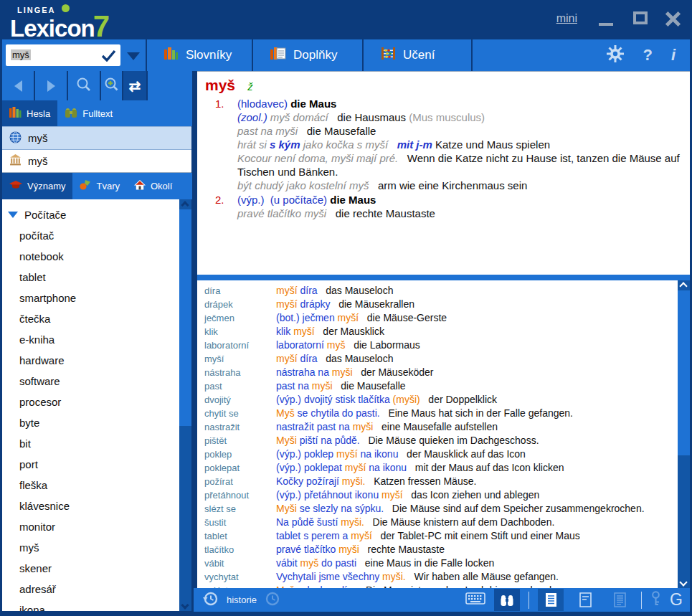 This screenshot has height=616, width=692. What do you see at coordinates (97, 138) in the screenshot?
I see `result-item-selected: myš` at bounding box center [97, 138].